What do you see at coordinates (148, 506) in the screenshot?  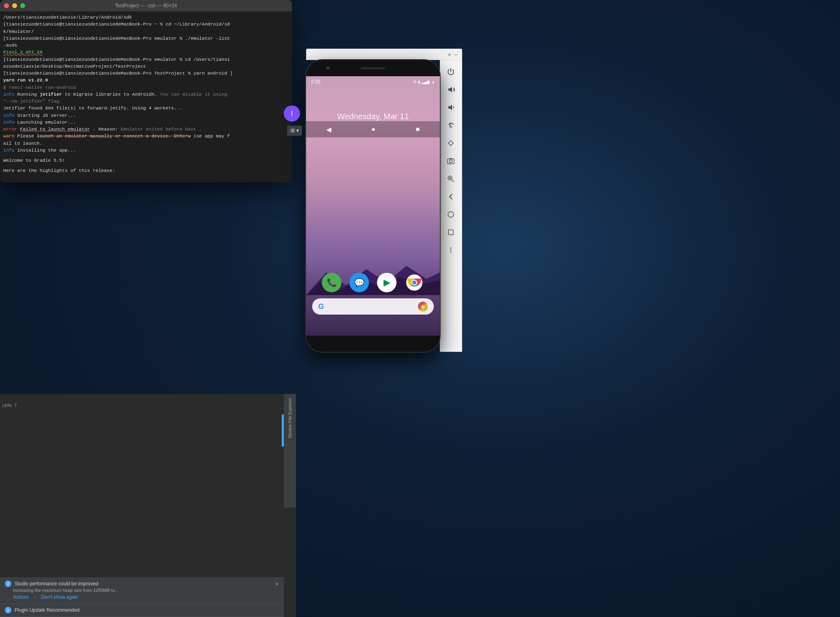 I see `studio-panel: uble ⇧ Device File Explorer i Studio per…` at bounding box center [148, 506].